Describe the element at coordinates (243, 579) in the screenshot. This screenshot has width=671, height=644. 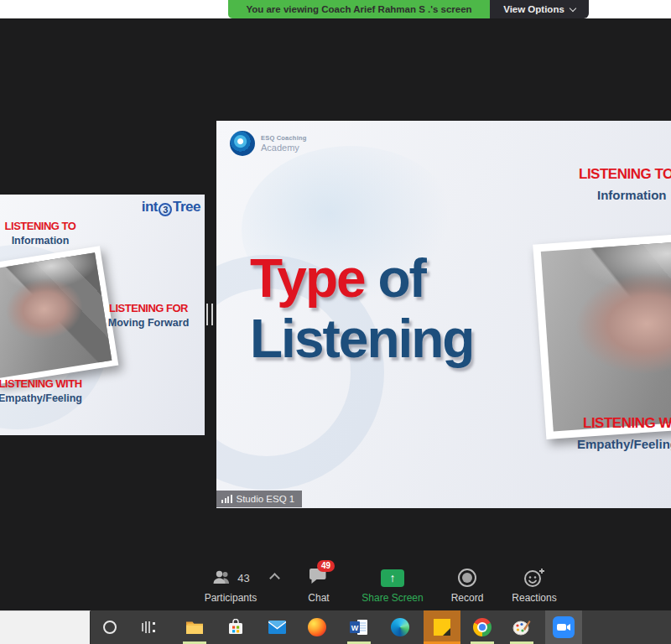
I see `participants-count: 43` at that location.